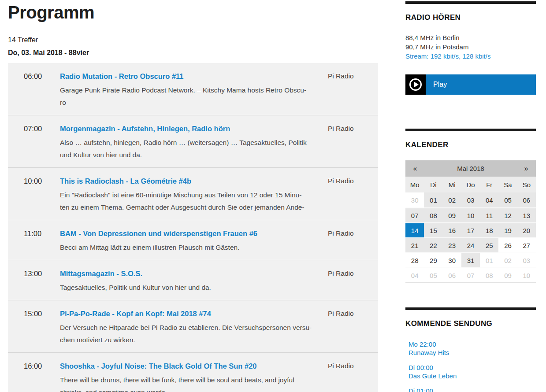  I want to click on calendar-day: 25, so click(489, 245).